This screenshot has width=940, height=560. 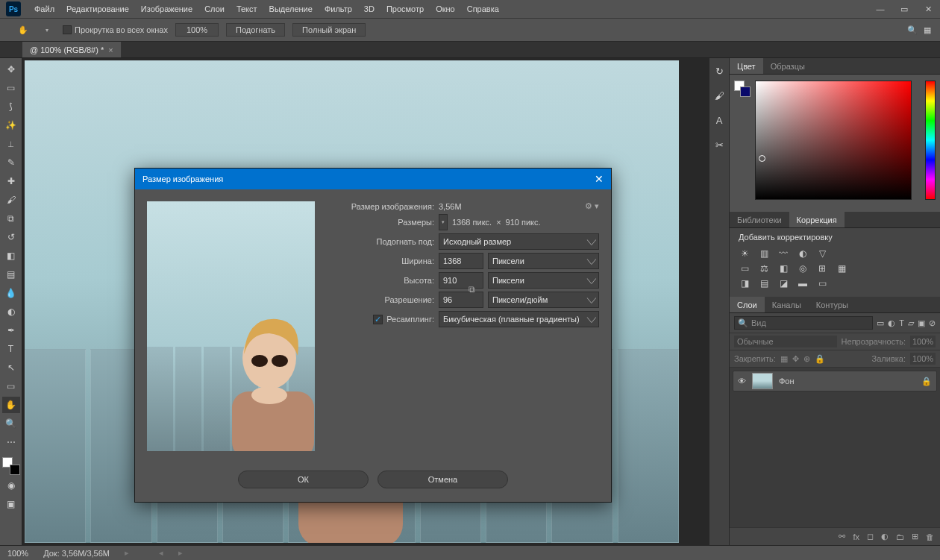 I want to click on fullscreen-button: Полный экран, so click(x=329, y=30).